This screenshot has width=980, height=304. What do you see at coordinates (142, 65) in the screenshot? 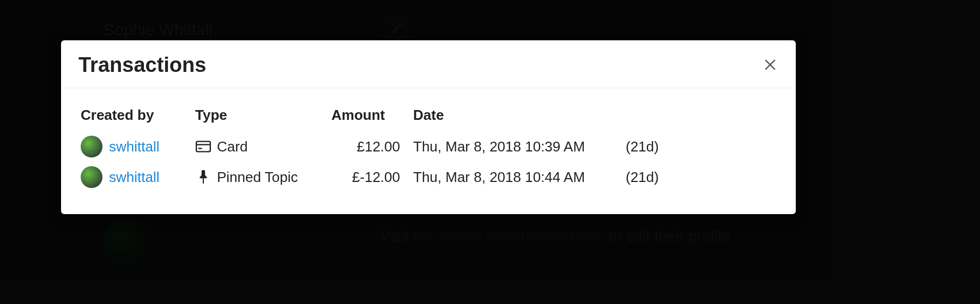
I see `modal-title: Transactions` at bounding box center [142, 65].